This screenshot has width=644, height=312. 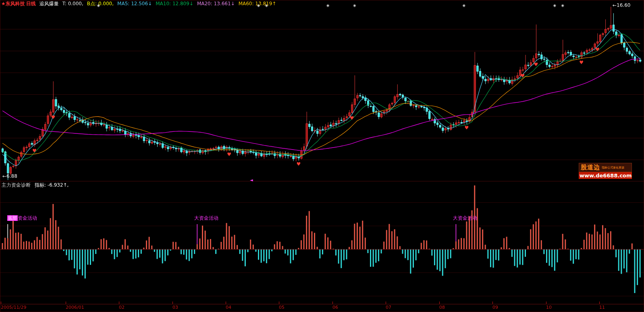 I want to click on month-label-10: 10, so click(x=549, y=307).